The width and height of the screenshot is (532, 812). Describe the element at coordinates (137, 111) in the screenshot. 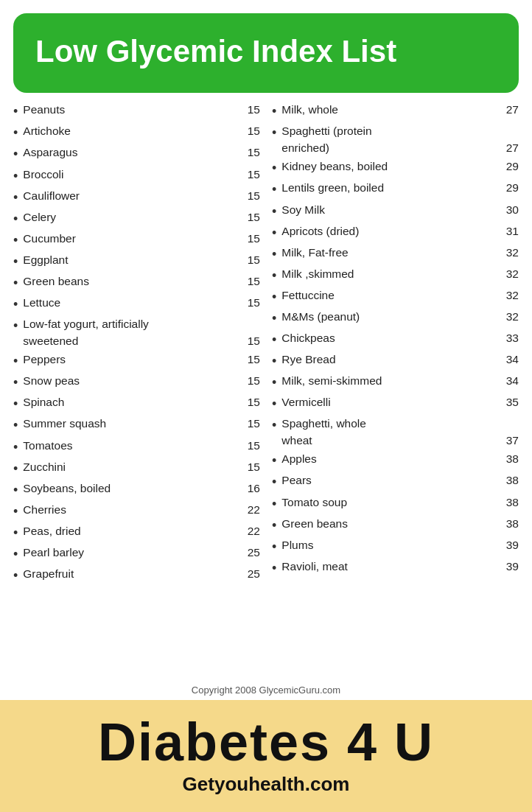

I see `list-item: •Peanuts15` at that location.